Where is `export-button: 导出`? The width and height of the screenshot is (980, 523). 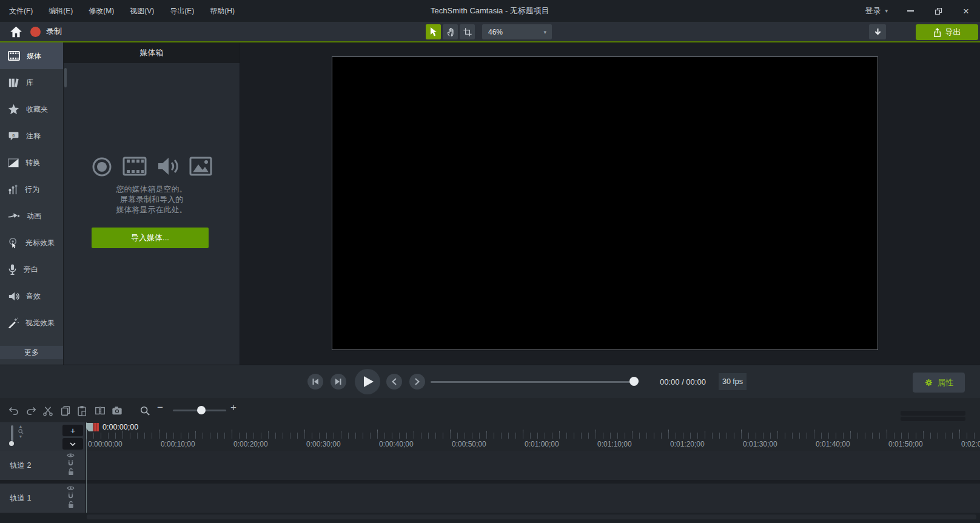 export-button: 导出 is located at coordinates (947, 32).